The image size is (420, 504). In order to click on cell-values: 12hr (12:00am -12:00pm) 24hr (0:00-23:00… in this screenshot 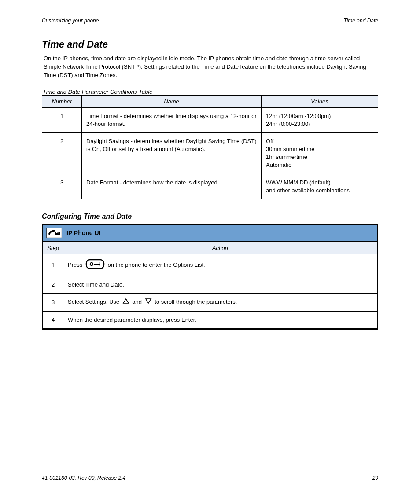, I will do `click(320, 120)`.